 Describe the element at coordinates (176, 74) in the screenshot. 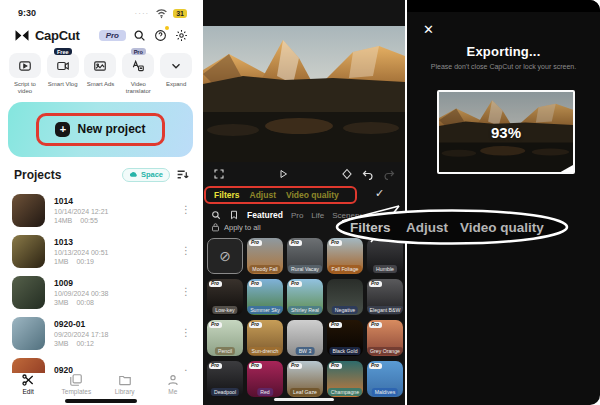

I see `feature-shortcut: Expand` at that location.